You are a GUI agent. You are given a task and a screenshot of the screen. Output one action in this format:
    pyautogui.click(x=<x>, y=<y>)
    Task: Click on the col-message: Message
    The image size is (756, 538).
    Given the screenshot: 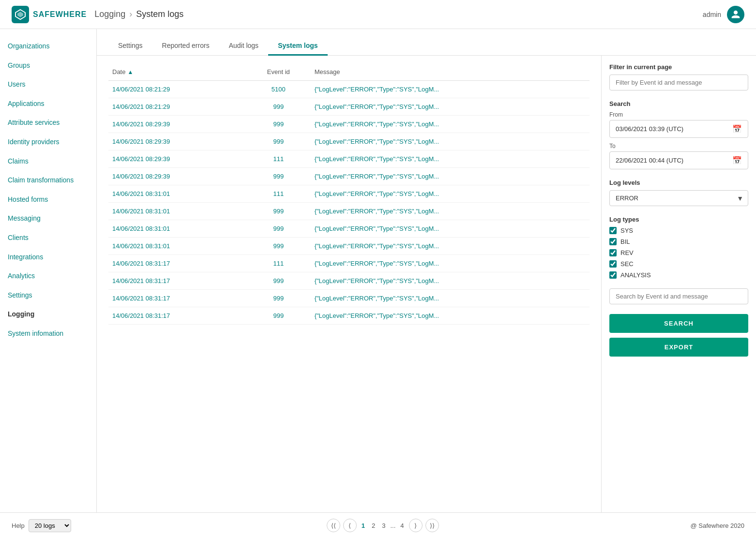 What is the action you would take?
    pyautogui.click(x=450, y=72)
    